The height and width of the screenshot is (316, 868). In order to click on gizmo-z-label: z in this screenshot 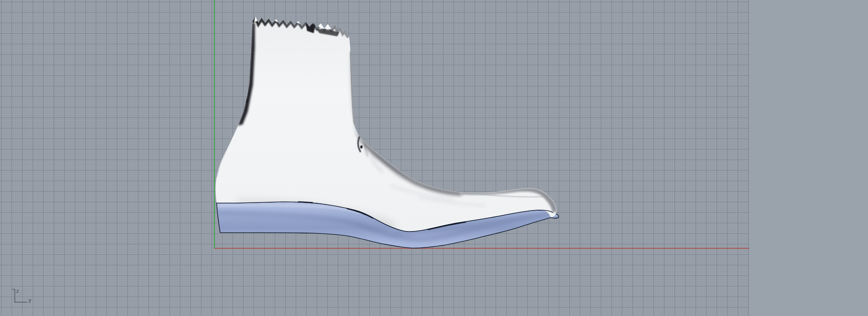, I will do `click(17, 291)`.